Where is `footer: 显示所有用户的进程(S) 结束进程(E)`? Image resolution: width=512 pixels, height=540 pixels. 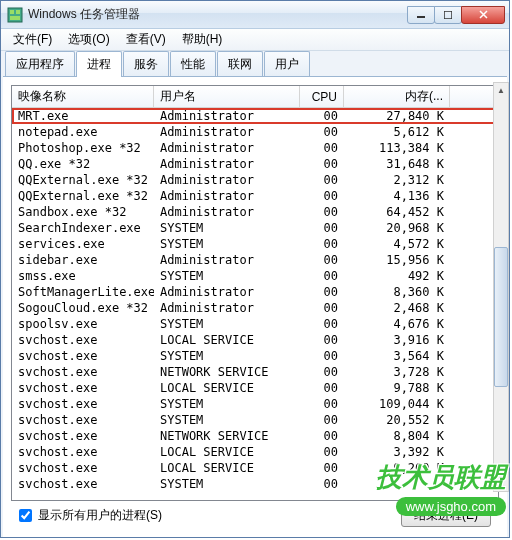
footer: 显示所有用户的进程(S) 结束进程(E) is located at coordinates (255, 515).